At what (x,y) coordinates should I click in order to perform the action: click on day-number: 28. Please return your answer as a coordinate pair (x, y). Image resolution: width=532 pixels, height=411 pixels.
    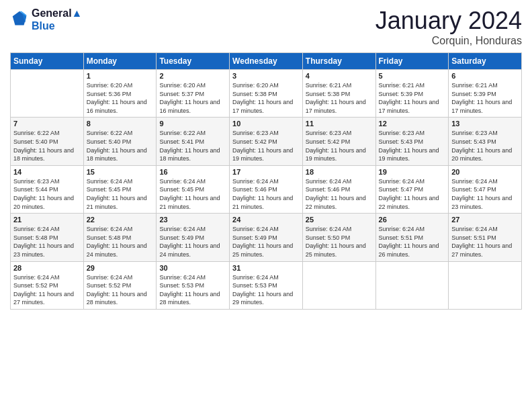
    Looking at the image, I should click on (47, 268).